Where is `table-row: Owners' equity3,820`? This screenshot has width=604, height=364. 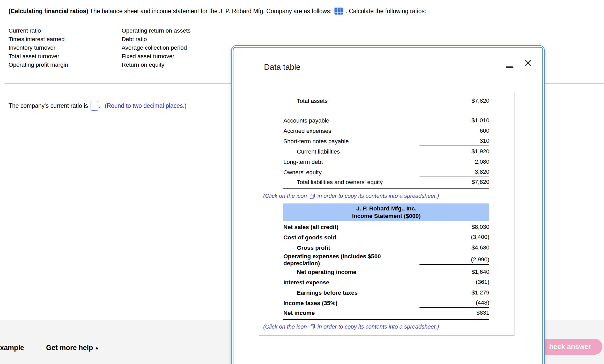
table-row: Owners' equity3,820 is located at coordinates (386, 172).